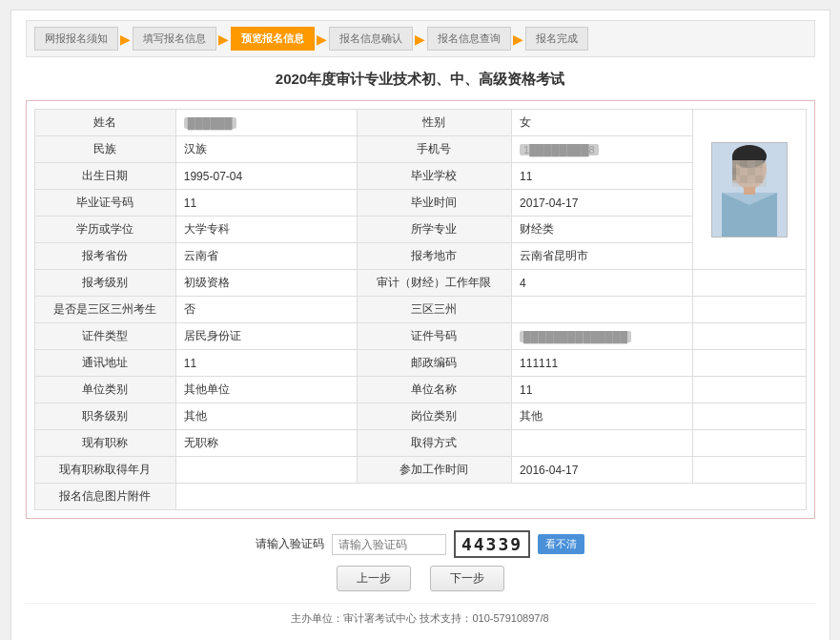 The image size is (840, 640). I want to click on label-ethnicity: 民族, so click(105, 150).